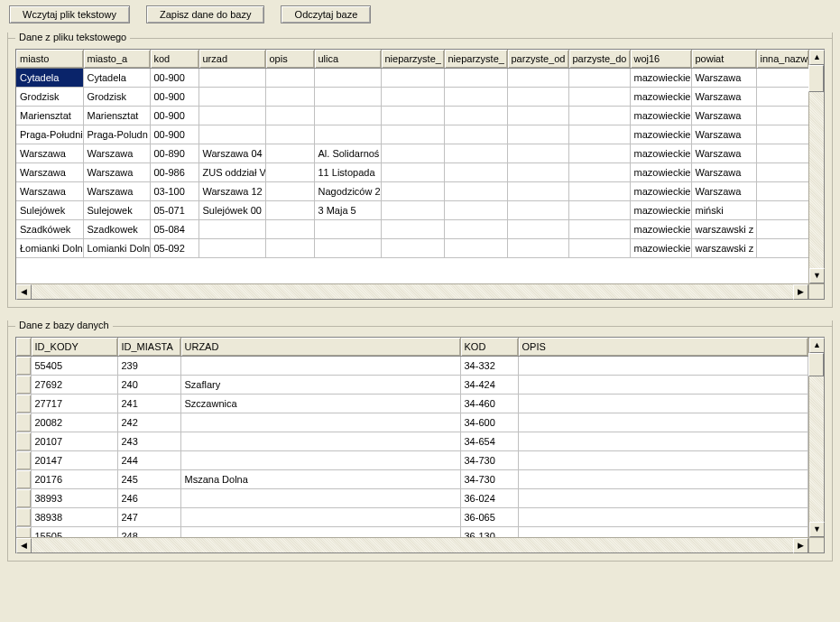 This screenshot has width=840, height=622. Describe the element at coordinates (412, 442) in the screenshot. I see `table-row: 2010724334-654` at that location.